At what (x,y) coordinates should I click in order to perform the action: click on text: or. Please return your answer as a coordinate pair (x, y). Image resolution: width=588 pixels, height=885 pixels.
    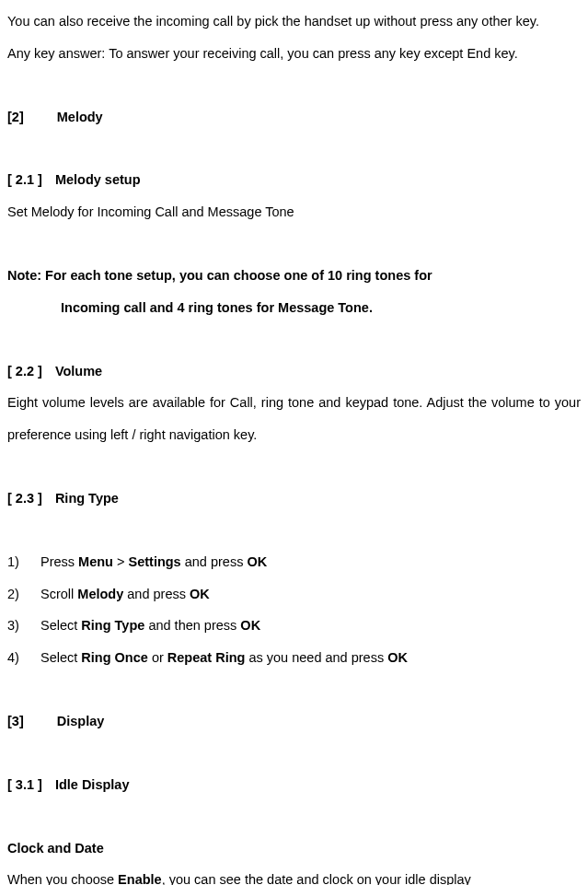
    Looking at the image, I should click on (158, 658).